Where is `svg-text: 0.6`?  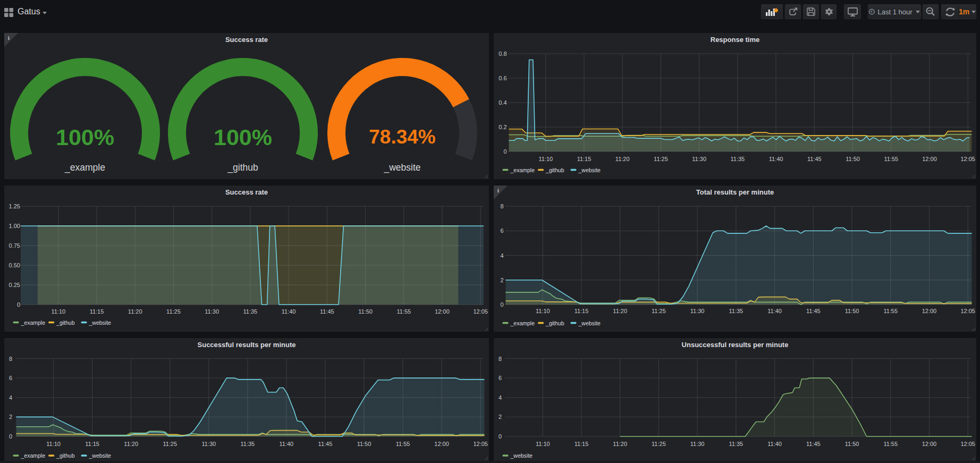 svg-text: 0.6 is located at coordinates (503, 78).